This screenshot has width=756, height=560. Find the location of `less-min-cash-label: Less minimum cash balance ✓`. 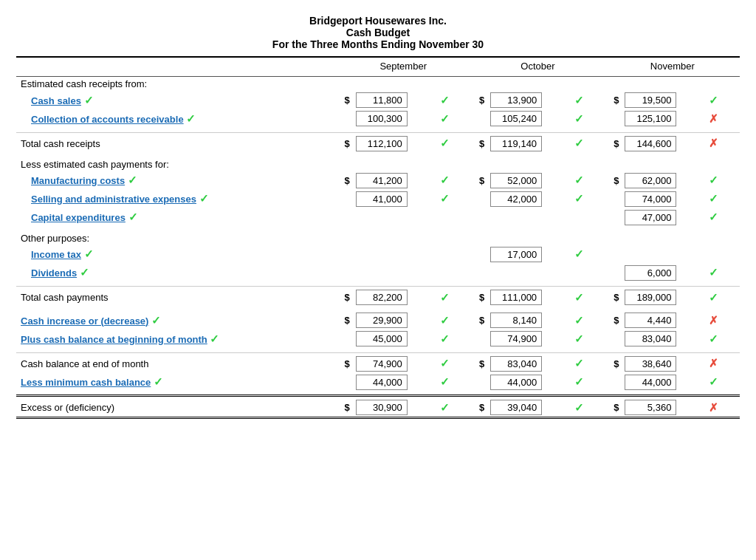

less-min-cash-label: Less minimum cash balance ✓ is located at coordinates (176, 383).